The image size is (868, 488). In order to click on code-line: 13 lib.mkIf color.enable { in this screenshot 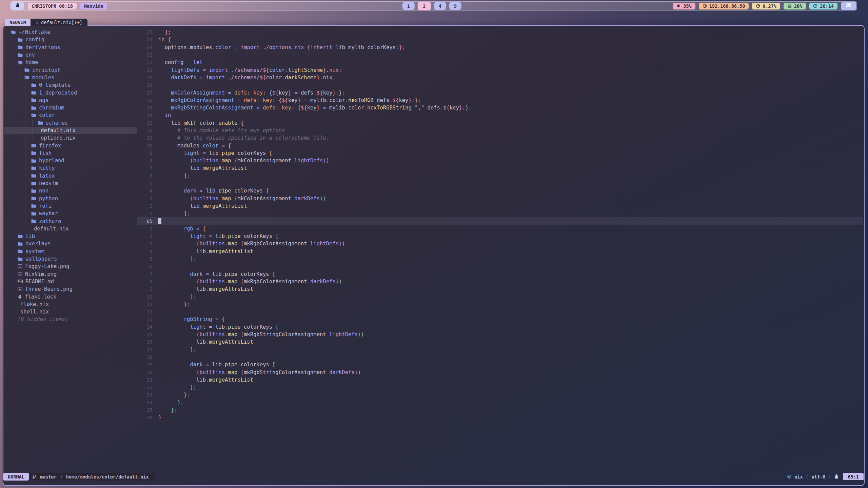, I will do `click(500, 123)`.